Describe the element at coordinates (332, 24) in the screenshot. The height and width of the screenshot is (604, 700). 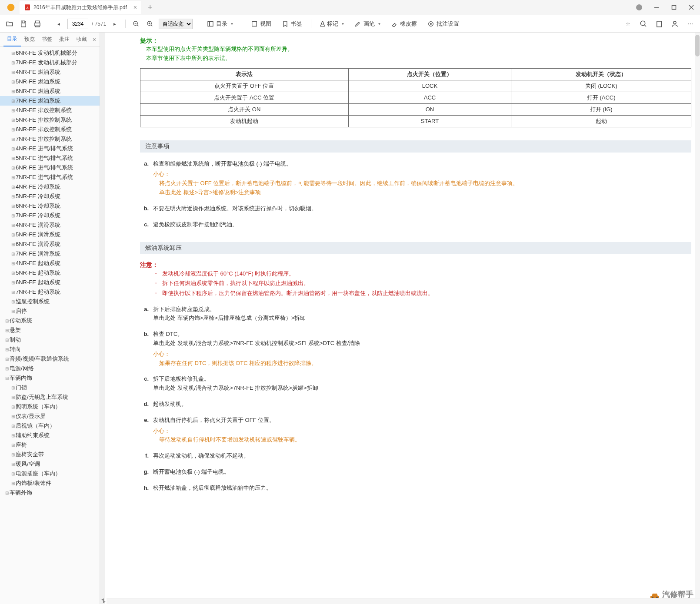
I see `mark-button: A标记` at that location.